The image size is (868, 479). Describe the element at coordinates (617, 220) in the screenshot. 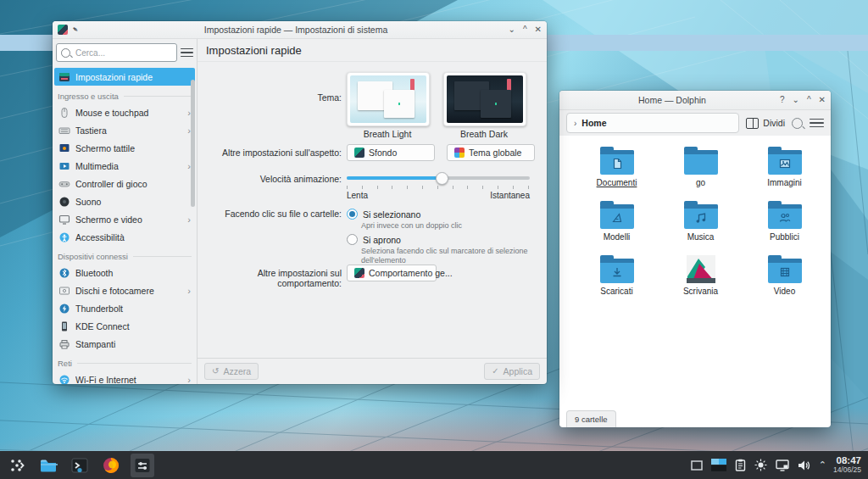

I see `folder-item: Modelli` at that location.